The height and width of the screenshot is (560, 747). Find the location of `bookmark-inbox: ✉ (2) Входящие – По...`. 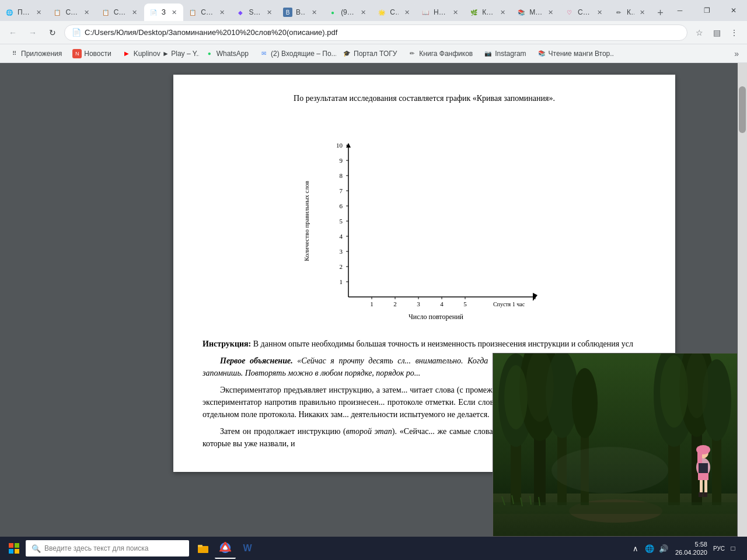

bookmark-inbox: ✉ (2) Входящие – По... is located at coordinates (295, 54).